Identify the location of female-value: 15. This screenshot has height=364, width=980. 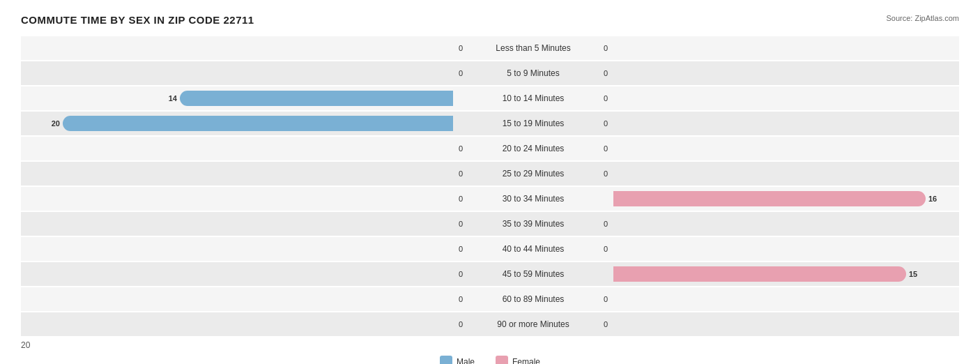
(913, 274).